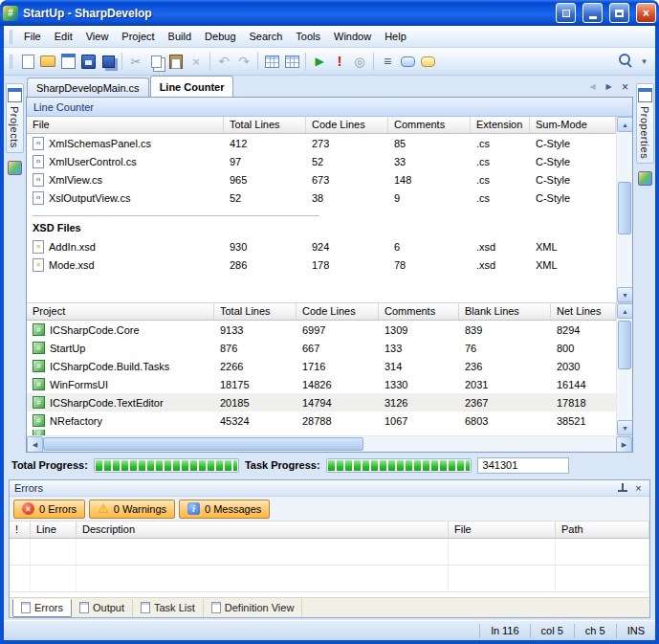 This screenshot has width=659, height=644. I want to click on copy-icon, so click(156, 61).